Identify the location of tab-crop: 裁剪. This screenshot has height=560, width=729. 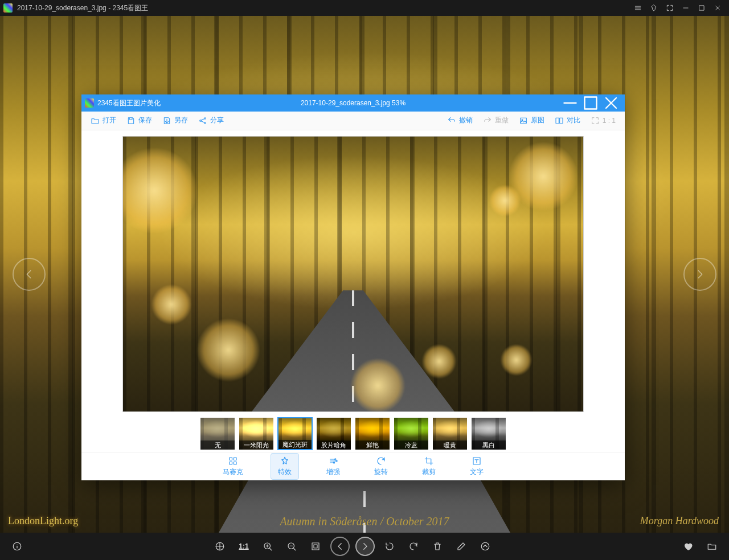
(429, 467).